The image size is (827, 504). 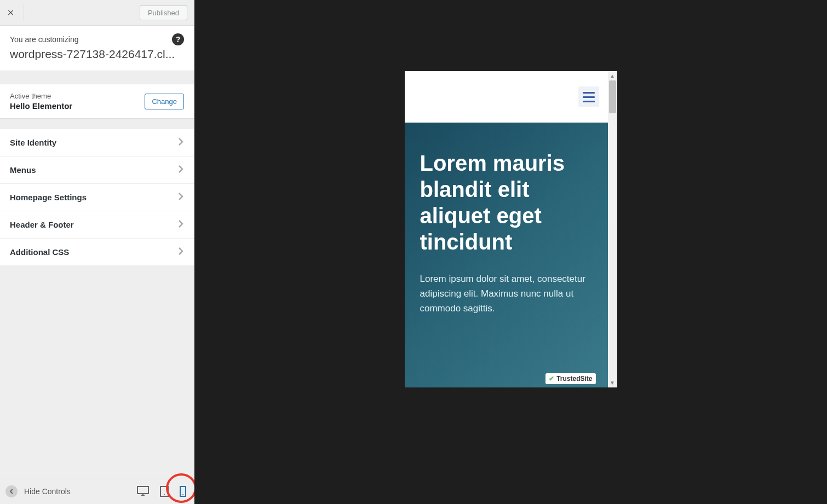 I want to click on section-menus: Menus, so click(x=97, y=170).